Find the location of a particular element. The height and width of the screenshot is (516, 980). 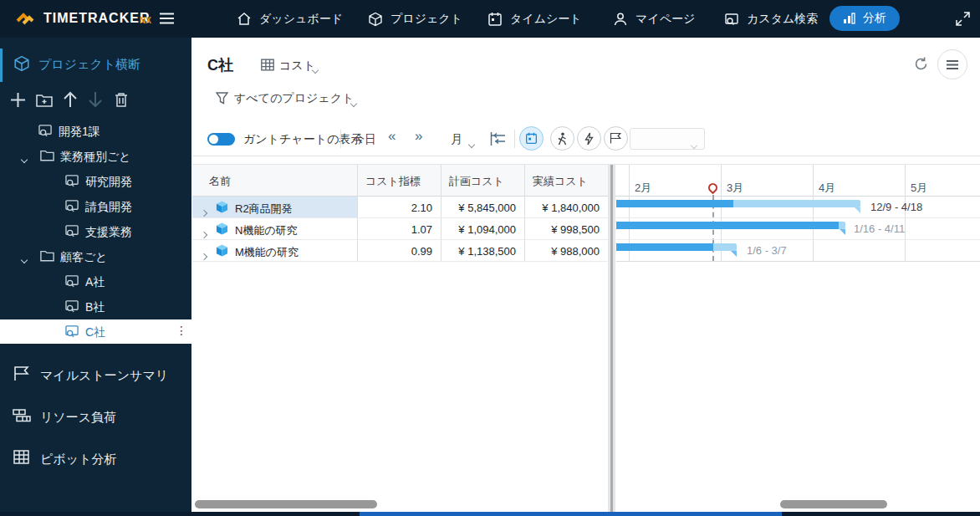

table-row: M機能の研究 0.99 ¥ 1,138,500 ¥ 988,000 is located at coordinates (400, 251).